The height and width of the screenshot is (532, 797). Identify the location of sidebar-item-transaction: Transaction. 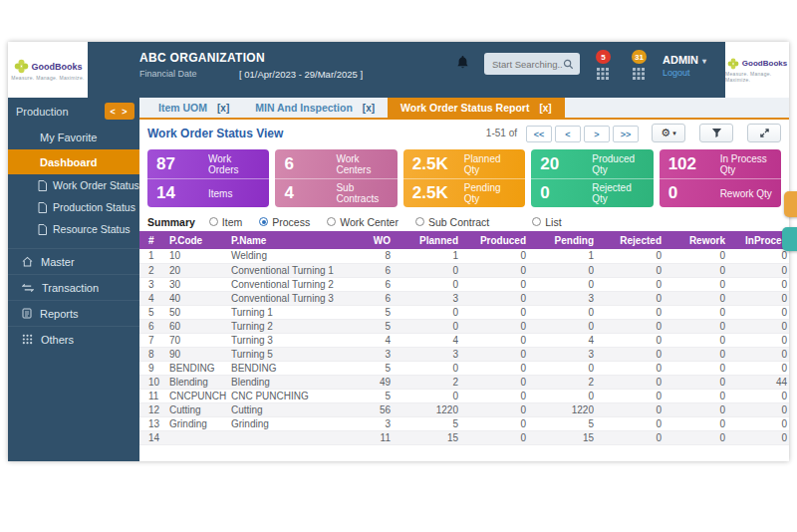
(74, 287).